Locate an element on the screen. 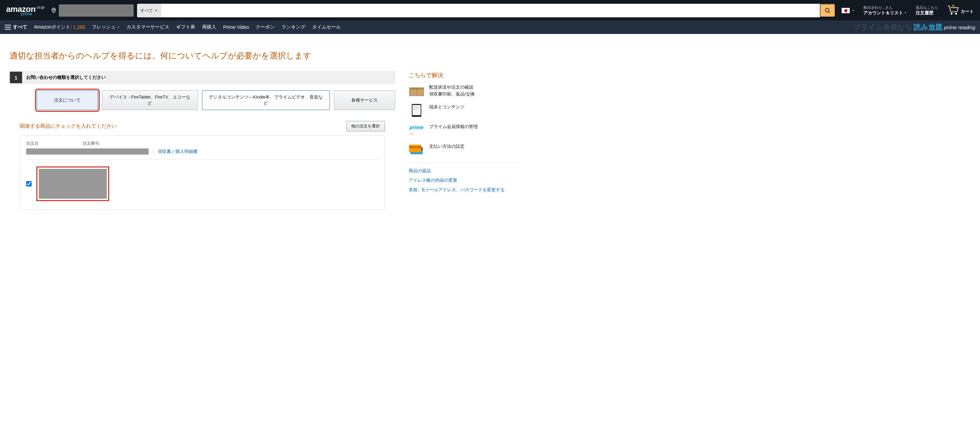 Image resolution: width=980 pixels, height=426 pixels. subnav-prime-video: Prime Video is located at coordinates (236, 27).